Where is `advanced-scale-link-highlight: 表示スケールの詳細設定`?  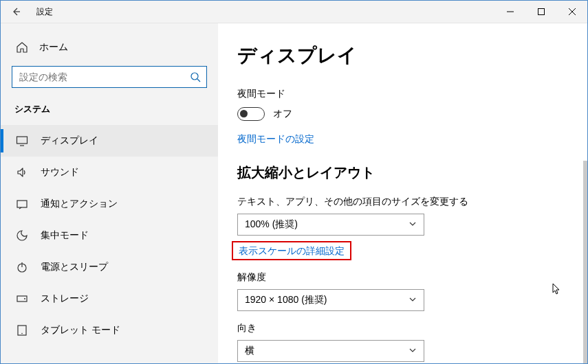 advanced-scale-link-highlight: 表示スケールの詳細設定 is located at coordinates (292, 251).